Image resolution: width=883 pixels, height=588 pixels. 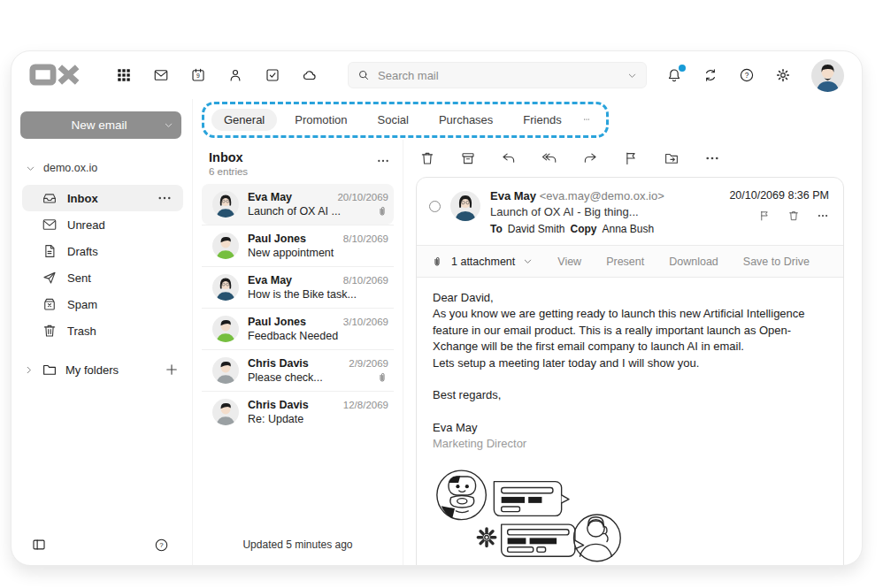 What do you see at coordinates (483, 262) in the screenshot?
I see `attachment-count: 1 attachment` at bounding box center [483, 262].